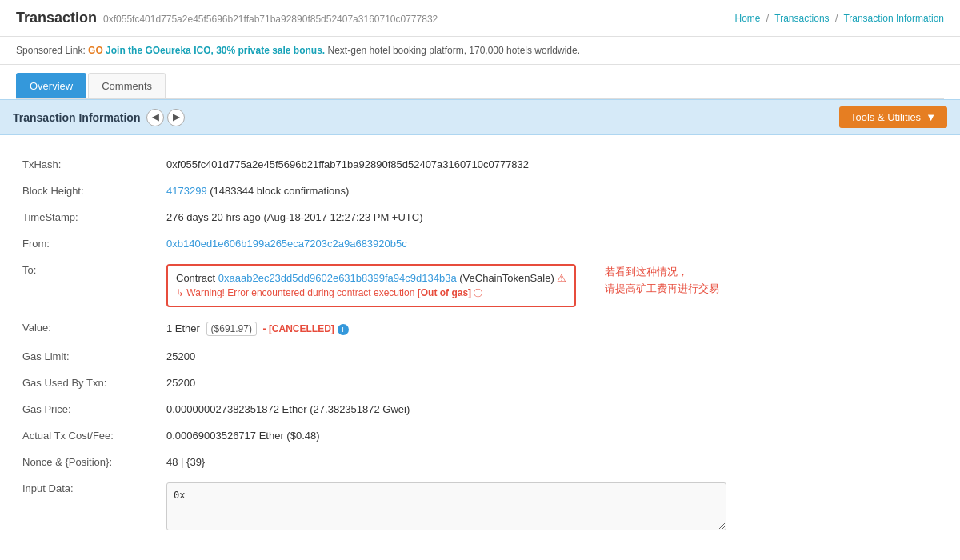  I want to click on value-eth: 1 Ether, so click(183, 328).